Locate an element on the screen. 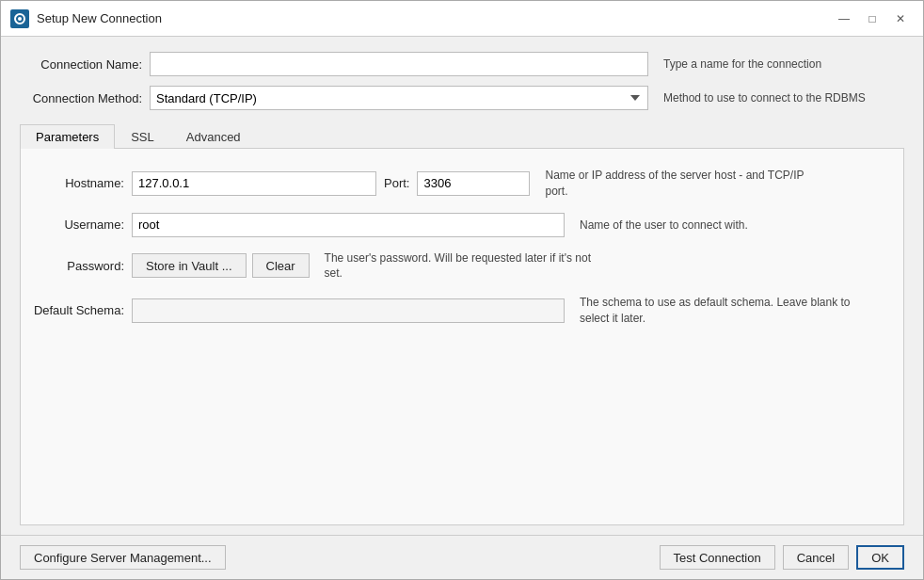  clear-password-button: Clear is located at coordinates (280, 266).